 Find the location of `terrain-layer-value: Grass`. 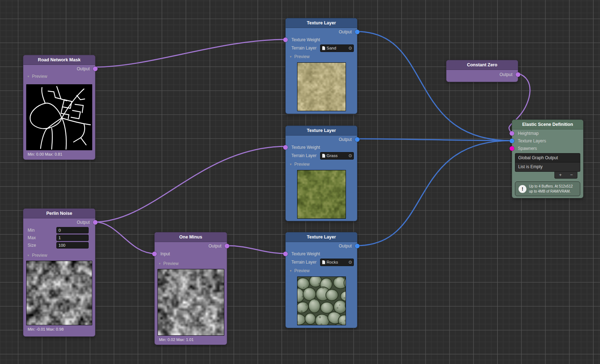

terrain-layer-value: Grass is located at coordinates (337, 156).